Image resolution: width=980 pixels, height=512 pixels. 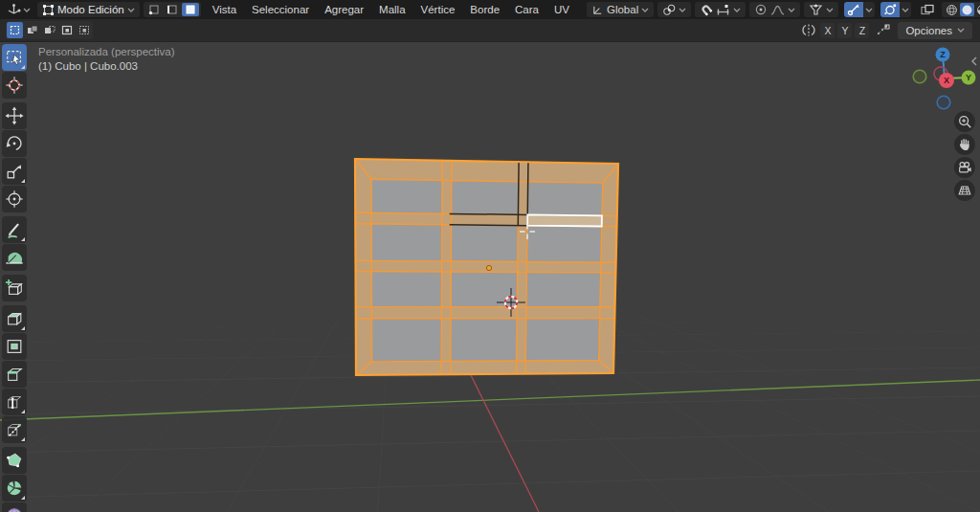 What do you see at coordinates (821, 10) in the screenshot?
I see `visibility-filter-dropdown` at bounding box center [821, 10].